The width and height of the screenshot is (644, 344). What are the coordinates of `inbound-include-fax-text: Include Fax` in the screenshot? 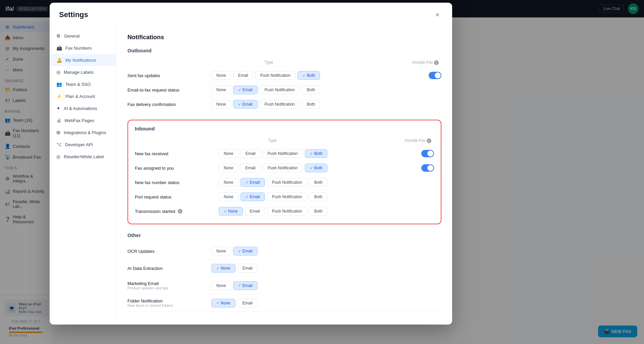 It's located at (415, 140).